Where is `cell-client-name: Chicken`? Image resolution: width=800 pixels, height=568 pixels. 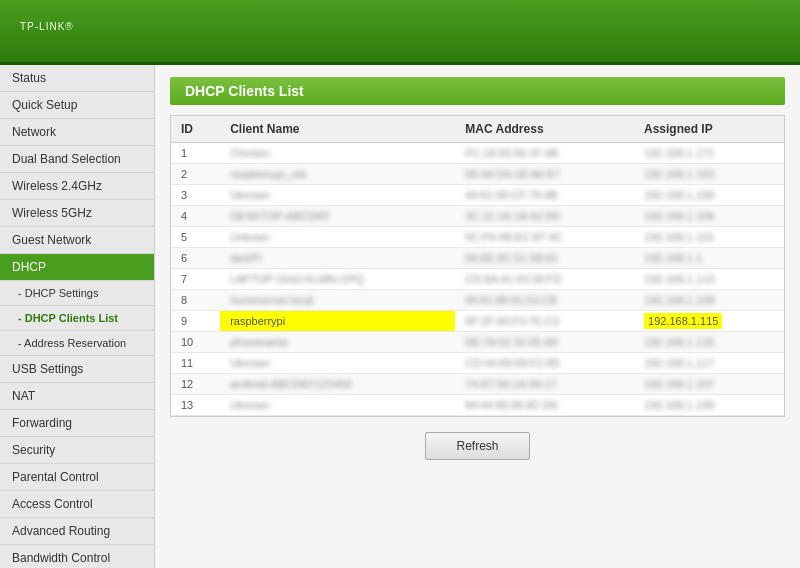
cell-client-name: Chicken is located at coordinates (338, 154).